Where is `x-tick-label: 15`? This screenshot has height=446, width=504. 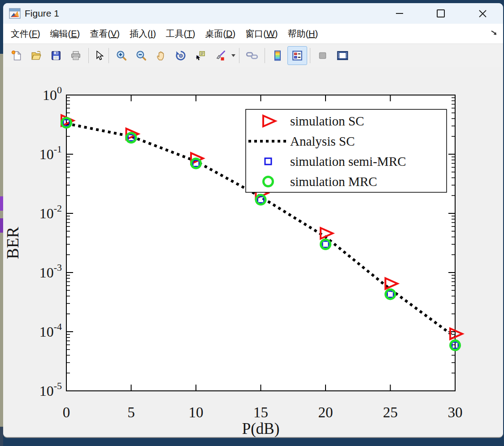
x-tick-label: 15 is located at coordinates (261, 412).